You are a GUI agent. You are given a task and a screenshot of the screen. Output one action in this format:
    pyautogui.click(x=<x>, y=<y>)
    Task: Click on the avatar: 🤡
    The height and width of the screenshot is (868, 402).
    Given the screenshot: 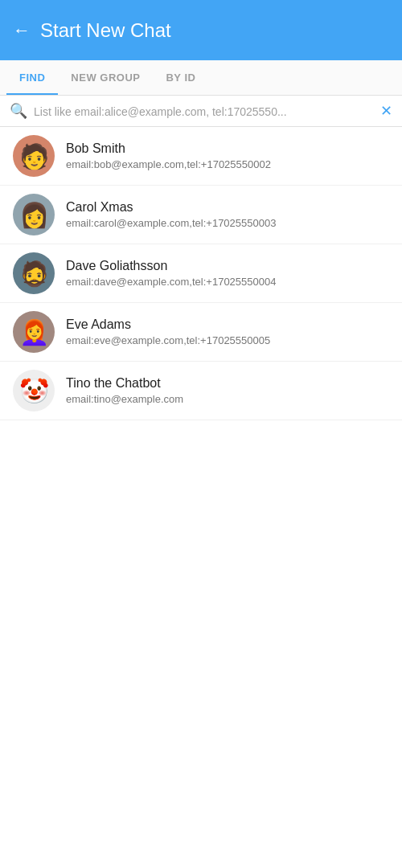 What is the action you would take?
    pyautogui.click(x=34, y=391)
    